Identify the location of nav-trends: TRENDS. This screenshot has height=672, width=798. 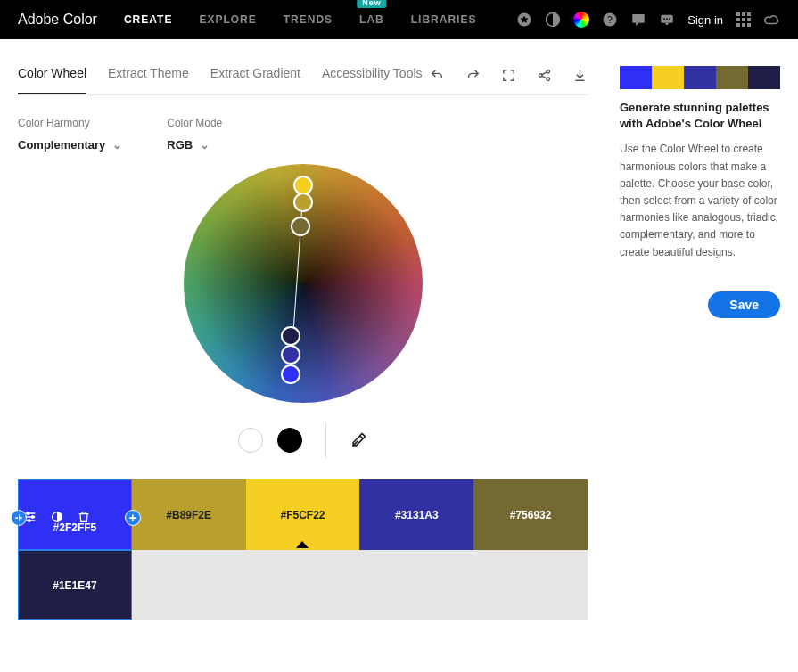
(309, 20).